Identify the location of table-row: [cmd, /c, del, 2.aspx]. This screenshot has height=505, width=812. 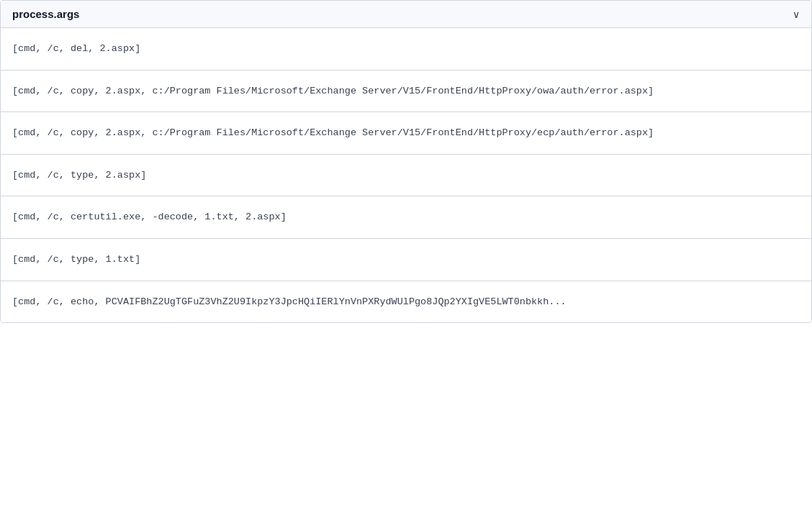
(406, 49).